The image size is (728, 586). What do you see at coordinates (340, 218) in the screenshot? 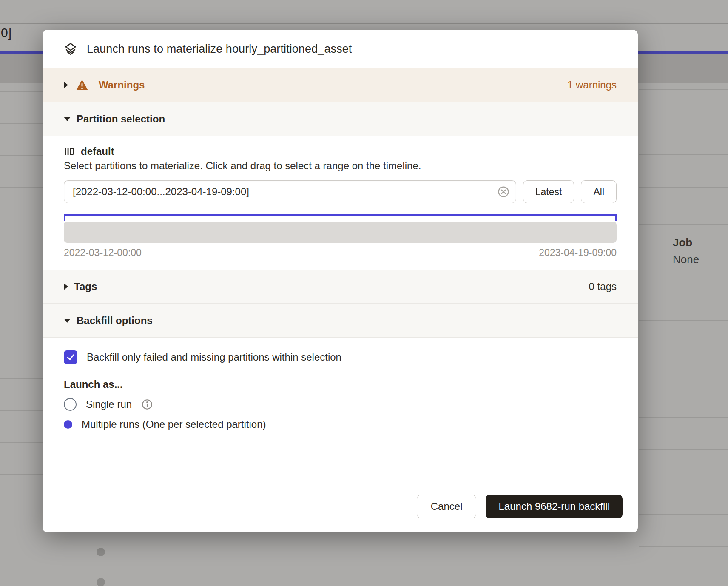
I see `partition-selection-range-bar` at bounding box center [340, 218].